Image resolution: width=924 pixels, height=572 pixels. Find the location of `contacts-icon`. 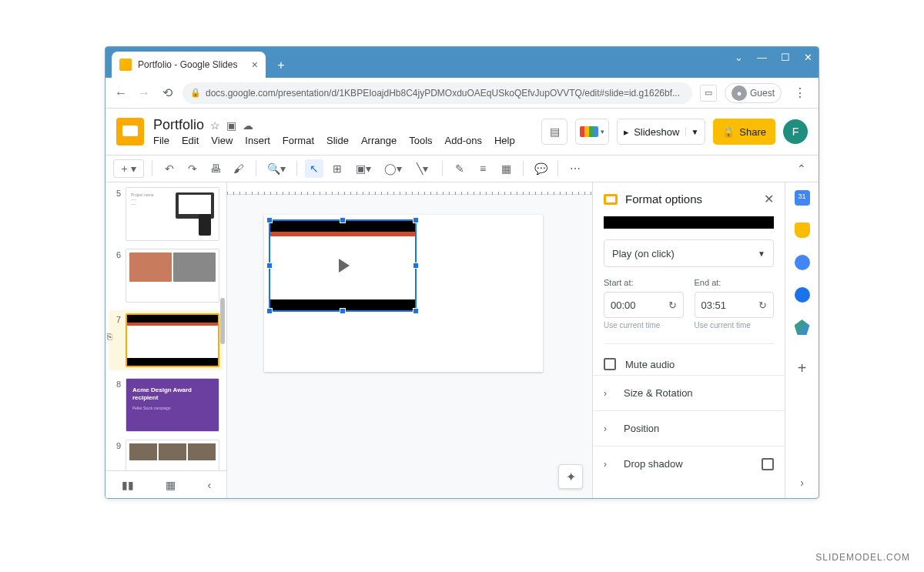

contacts-icon is located at coordinates (802, 295).